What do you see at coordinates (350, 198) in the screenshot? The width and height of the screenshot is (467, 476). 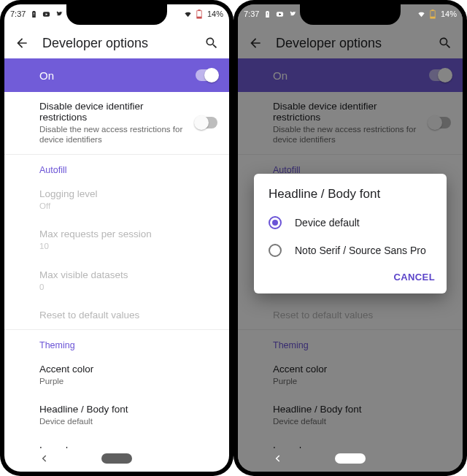 I see `dialog-title: Headline / Body font` at bounding box center [350, 198].